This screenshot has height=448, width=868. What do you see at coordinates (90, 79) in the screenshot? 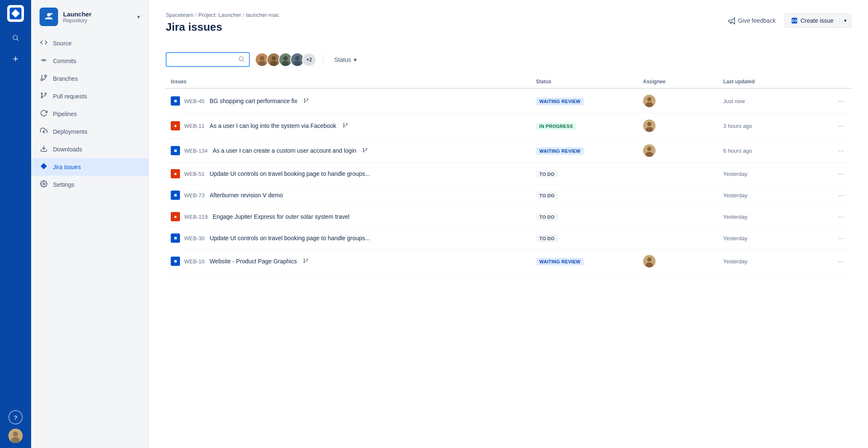
I see `sidebar-item-branches: Branches` at bounding box center [90, 79].